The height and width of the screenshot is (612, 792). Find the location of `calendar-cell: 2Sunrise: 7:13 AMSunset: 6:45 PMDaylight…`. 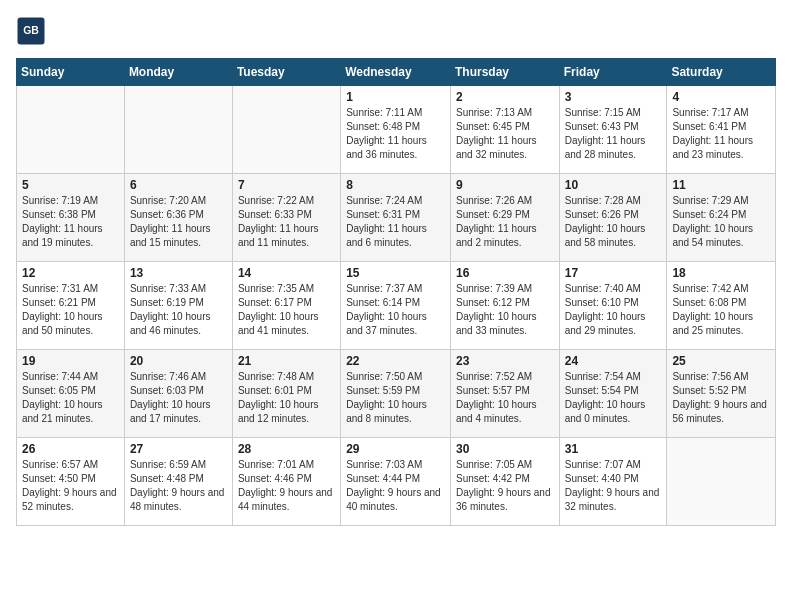

calendar-cell: 2Sunrise: 7:13 AMSunset: 6:45 PMDaylight… is located at coordinates (504, 130).